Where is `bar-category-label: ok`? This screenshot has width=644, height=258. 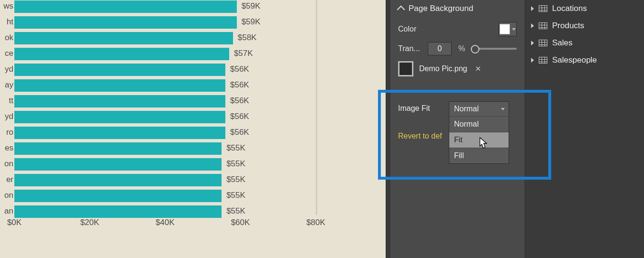
bar-category-label: ok is located at coordinates (7, 38).